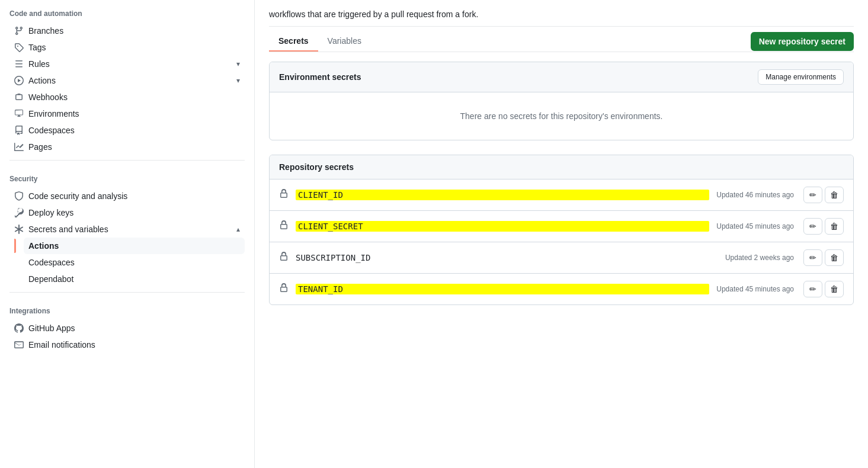 This screenshot has width=868, height=468. What do you see at coordinates (19, 130) in the screenshot?
I see `codespaces-icon` at bounding box center [19, 130].